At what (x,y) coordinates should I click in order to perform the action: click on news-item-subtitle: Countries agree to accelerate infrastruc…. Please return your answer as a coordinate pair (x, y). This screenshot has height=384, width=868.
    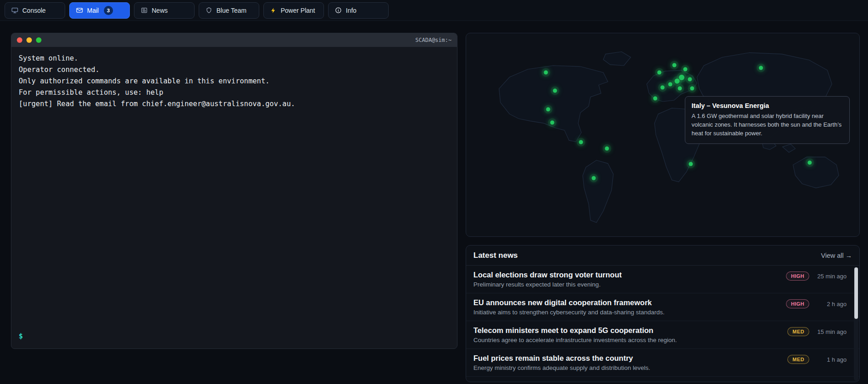
    Looking at the image, I should click on (575, 340).